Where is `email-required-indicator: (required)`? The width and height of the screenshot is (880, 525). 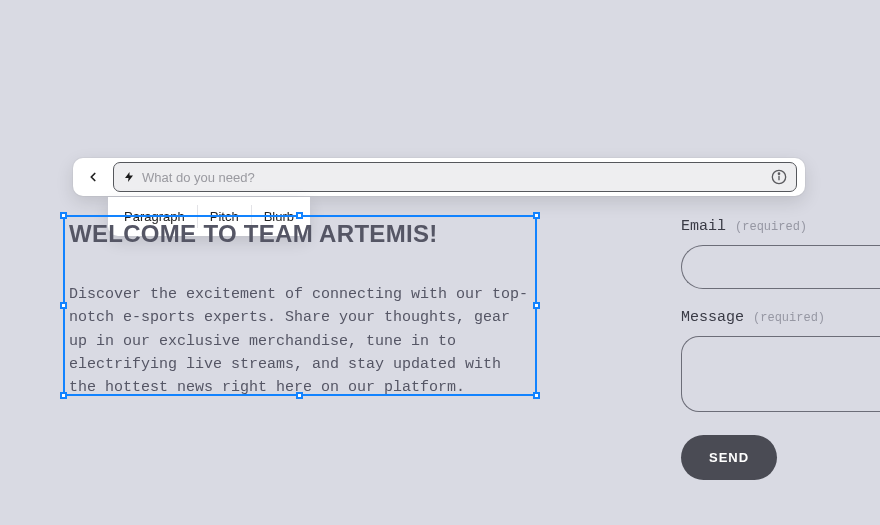
email-required-indicator: (required) is located at coordinates (771, 227).